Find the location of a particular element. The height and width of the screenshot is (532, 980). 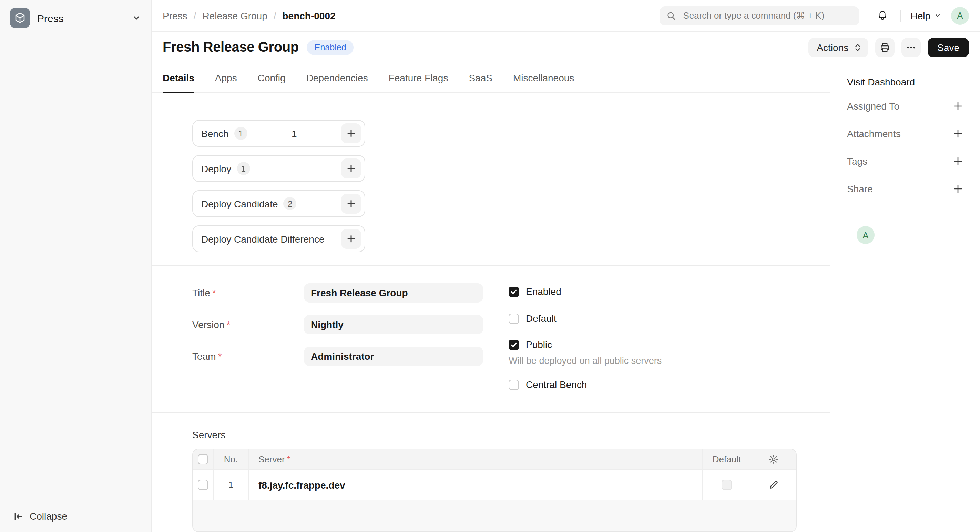

add-share-plus-icon is located at coordinates (958, 189).